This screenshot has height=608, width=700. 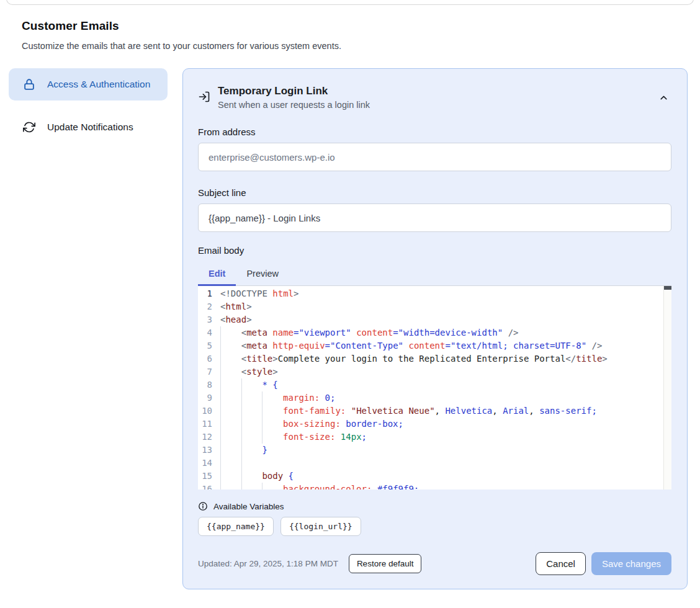 What do you see at coordinates (262, 274) in the screenshot?
I see `tab-preview: Preview` at bounding box center [262, 274].